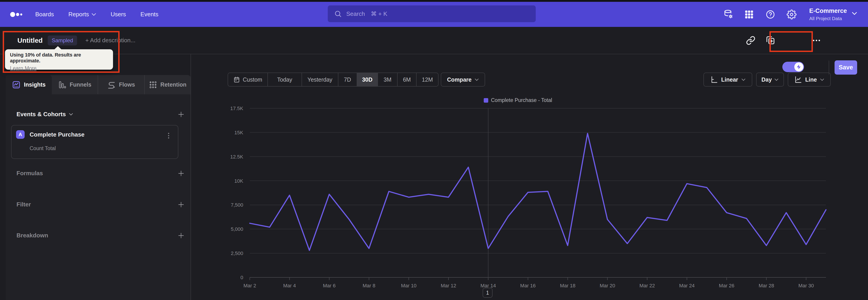  I want to click on copy-link-icon, so click(751, 40).